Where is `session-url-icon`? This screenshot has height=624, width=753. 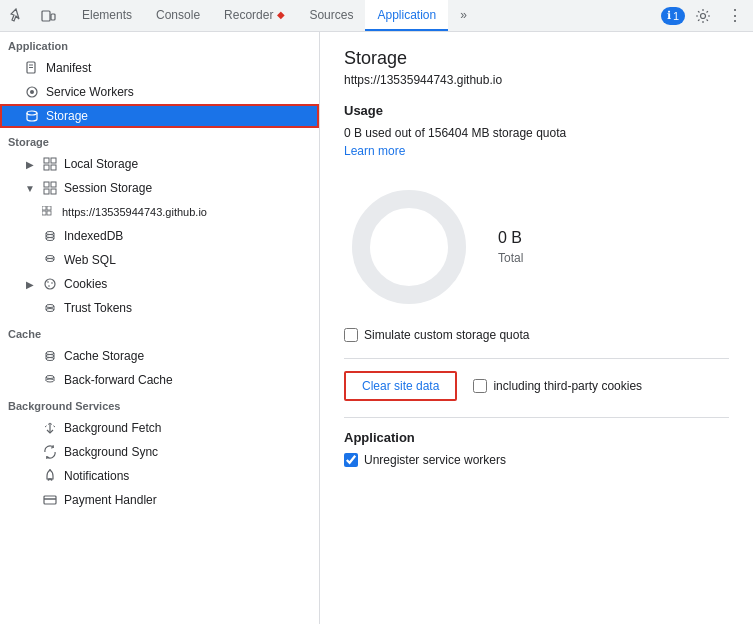
session-url-icon is located at coordinates (48, 212).